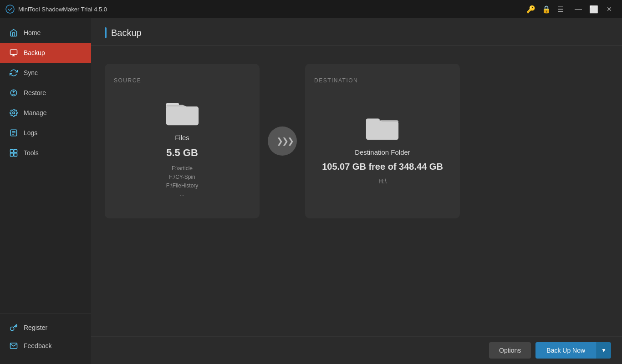 The width and height of the screenshot is (622, 364). What do you see at coordinates (510, 350) in the screenshot?
I see `options-button: Options` at bounding box center [510, 350].